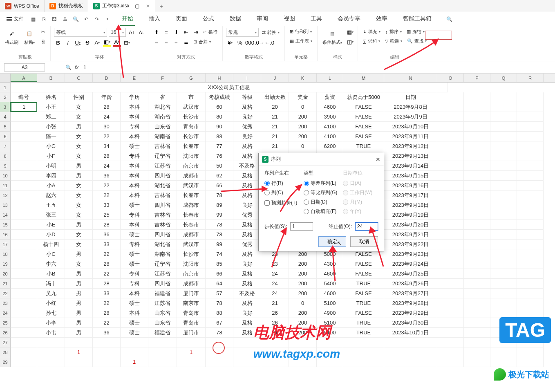 The height and width of the screenshot is (392, 555). I want to click on cell: 日期, so click(411, 97).